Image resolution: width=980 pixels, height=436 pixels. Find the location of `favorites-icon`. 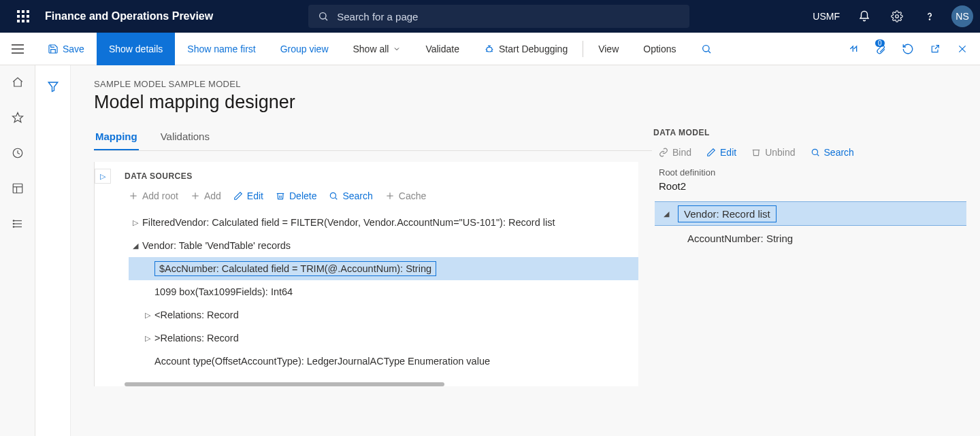

favorites-icon is located at coordinates (18, 119).